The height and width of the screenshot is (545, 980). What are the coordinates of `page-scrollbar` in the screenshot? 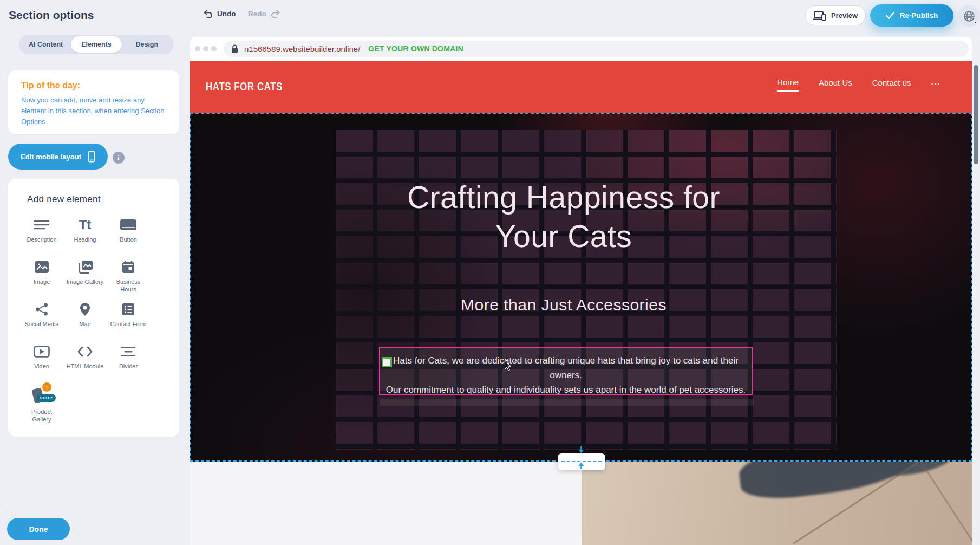 It's located at (976, 291).